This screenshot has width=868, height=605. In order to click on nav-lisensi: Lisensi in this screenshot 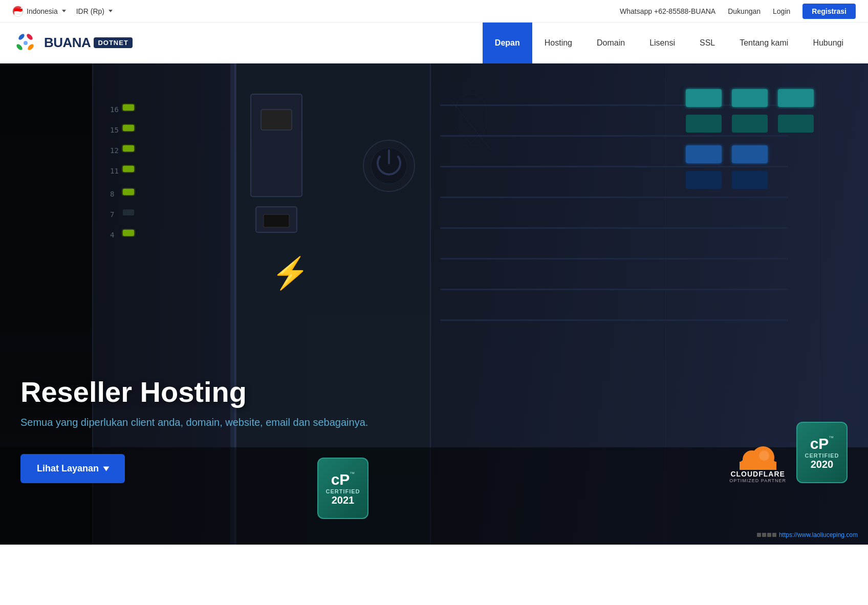, I will do `click(662, 43)`.